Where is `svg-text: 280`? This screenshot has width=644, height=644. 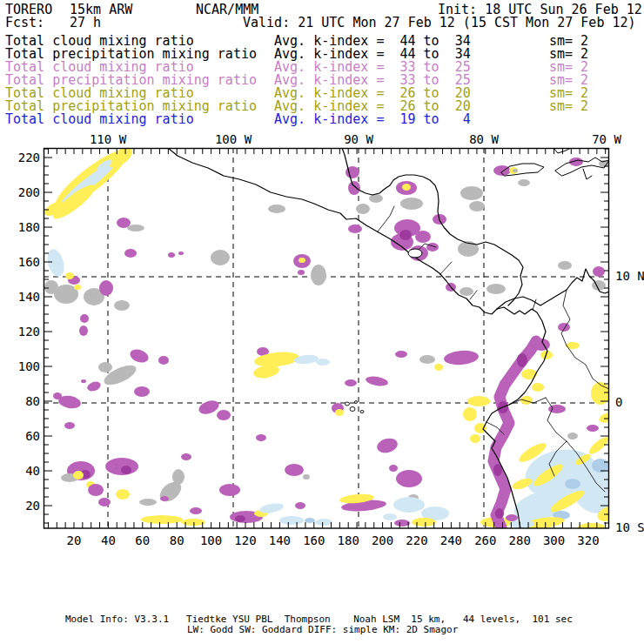
svg-text: 280 is located at coordinates (520, 540).